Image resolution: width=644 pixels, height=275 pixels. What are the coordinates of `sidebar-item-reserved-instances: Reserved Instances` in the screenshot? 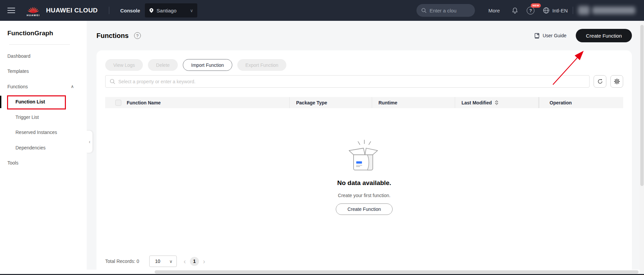 It's located at (43, 133).